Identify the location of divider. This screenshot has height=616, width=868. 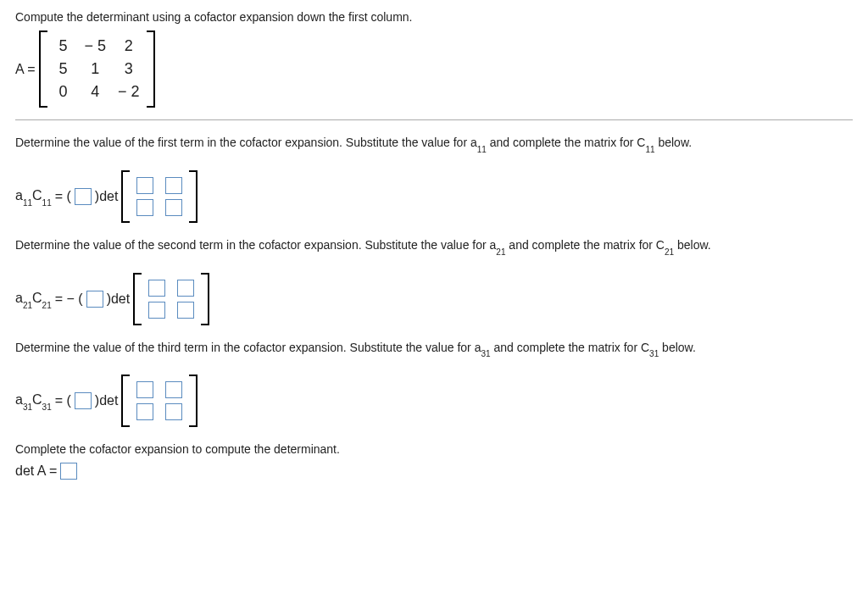
(434, 120).